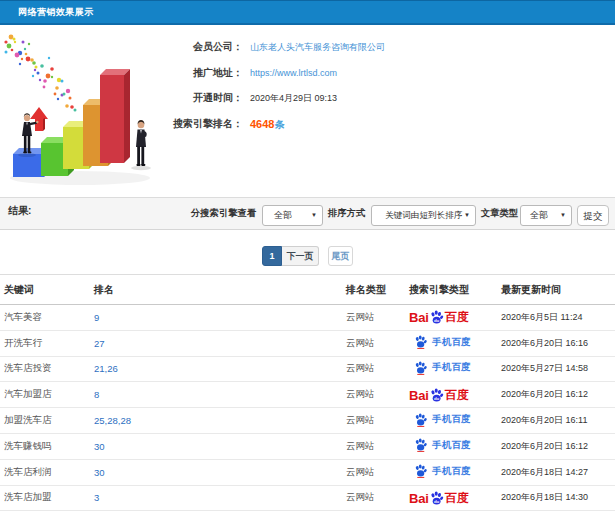  Describe the element at coordinates (340, 256) in the screenshot. I see `last-page-button: 尾页` at that location.